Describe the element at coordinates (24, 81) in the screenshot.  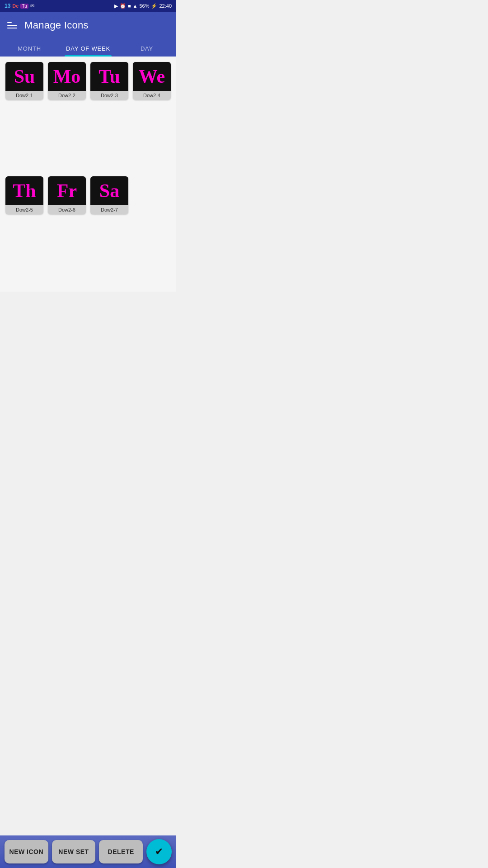
I see `icon-card-dow2-1: SuDow2-1` at that location.